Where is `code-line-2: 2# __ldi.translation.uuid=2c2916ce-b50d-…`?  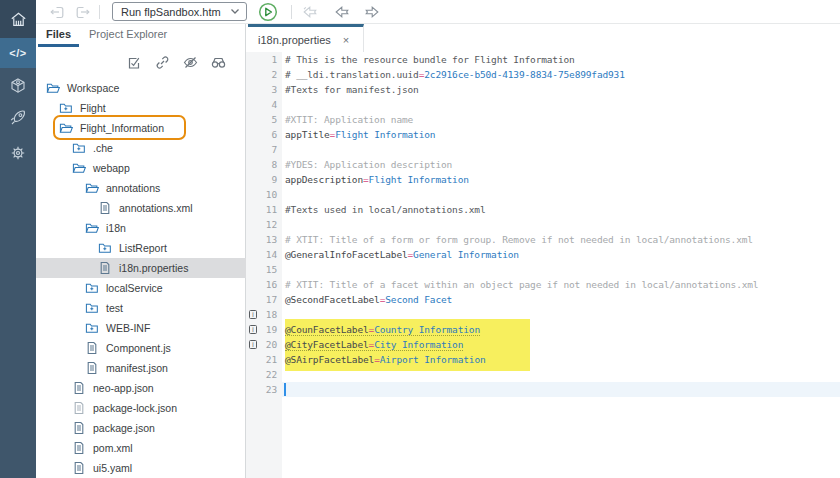 code-line-2: 2# __ldi.translation.uuid=2c2916ce-b50d-… is located at coordinates (543, 74).